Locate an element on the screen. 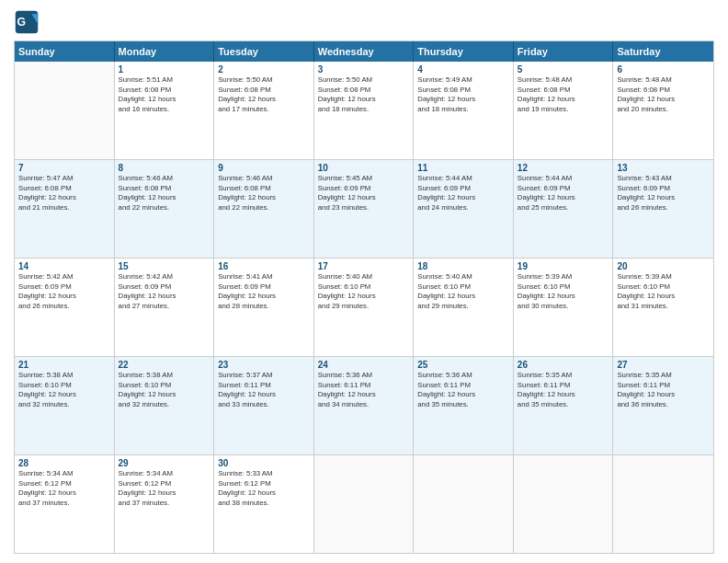  day-number: 3 is located at coordinates (364, 70).